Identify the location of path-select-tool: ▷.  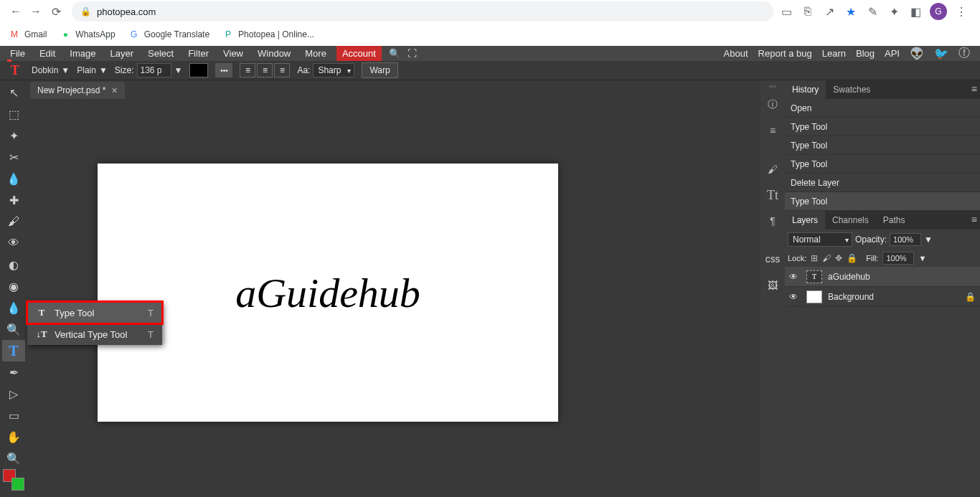
(14, 394).